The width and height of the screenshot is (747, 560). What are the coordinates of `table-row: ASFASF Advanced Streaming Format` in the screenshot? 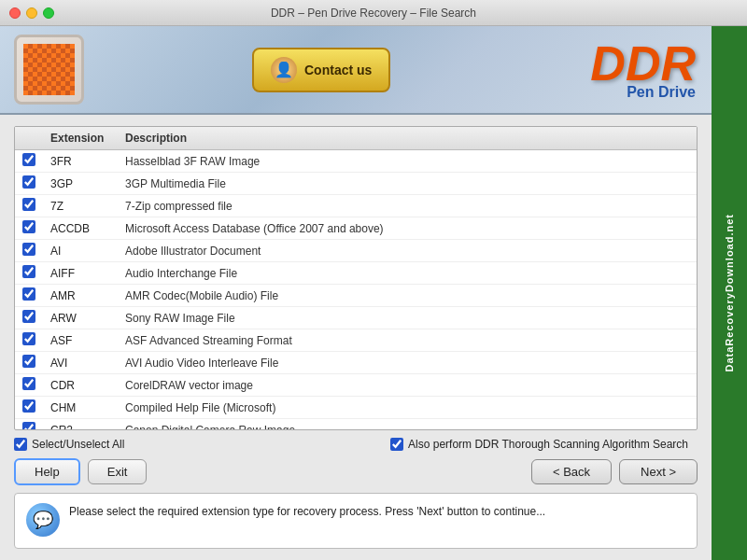 It's located at (356, 341).